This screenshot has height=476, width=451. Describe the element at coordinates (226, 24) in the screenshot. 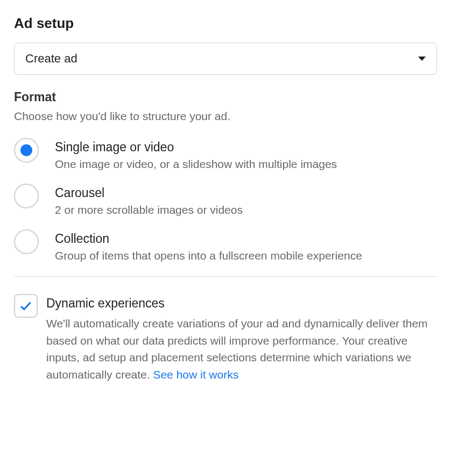

I see `ad-setup-title: Ad setup` at that location.